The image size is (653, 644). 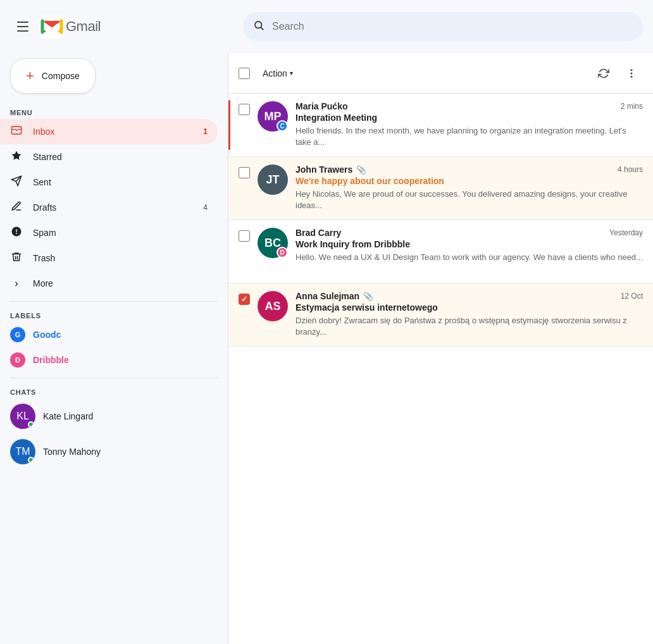 What do you see at coordinates (440, 252) in the screenshot?
I see `email-row-3: BC D Brad Carry Yesterday Work Inquiry f…` at bounding box center [440, 252].